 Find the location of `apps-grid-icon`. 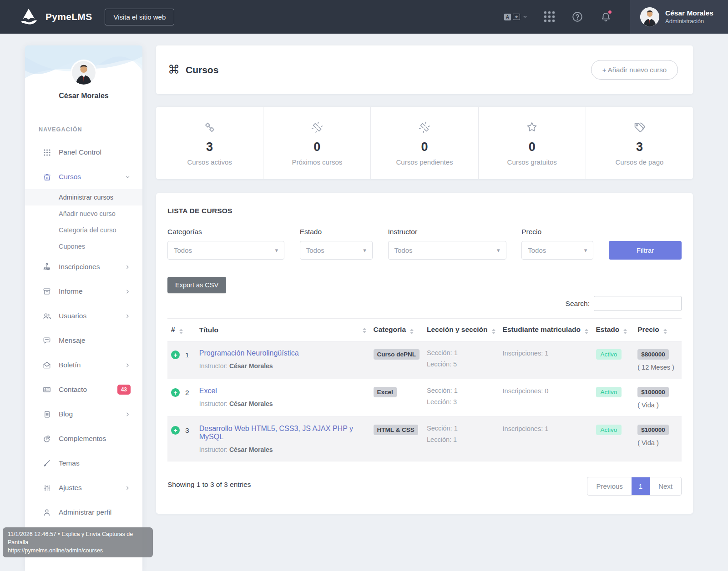

apps-grid-icon is located at coordinates (550, 17).